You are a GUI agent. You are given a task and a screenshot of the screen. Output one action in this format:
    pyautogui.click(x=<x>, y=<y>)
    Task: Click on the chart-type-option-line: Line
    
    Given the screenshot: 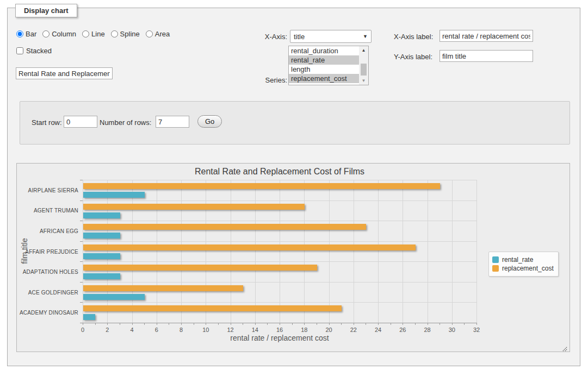 What is the action you would take?
    pyautogui.click(x=94, y=34)
    